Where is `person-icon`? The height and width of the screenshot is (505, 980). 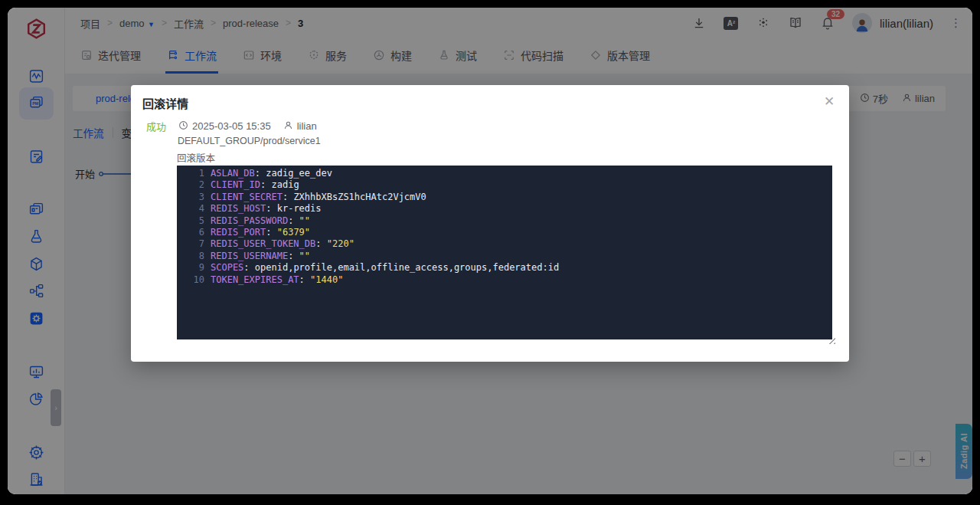
person-icon is located at coordinates (288, 126).